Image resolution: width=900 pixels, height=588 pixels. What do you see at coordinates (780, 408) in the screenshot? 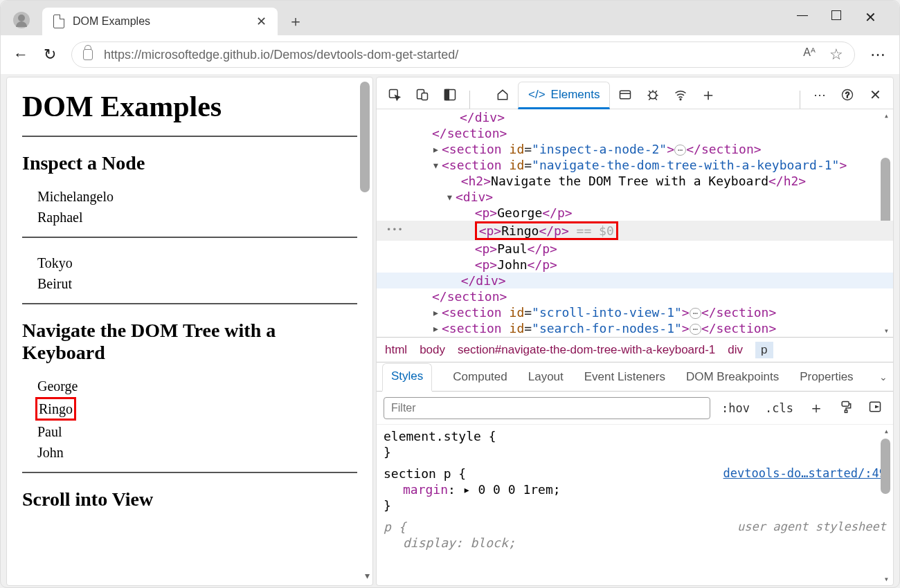
I see `cls-toggle: .cls` at bounding box center [780, 408].